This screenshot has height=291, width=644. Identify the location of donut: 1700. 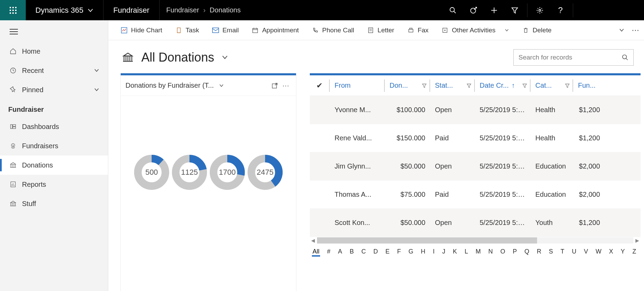
(227, 172).